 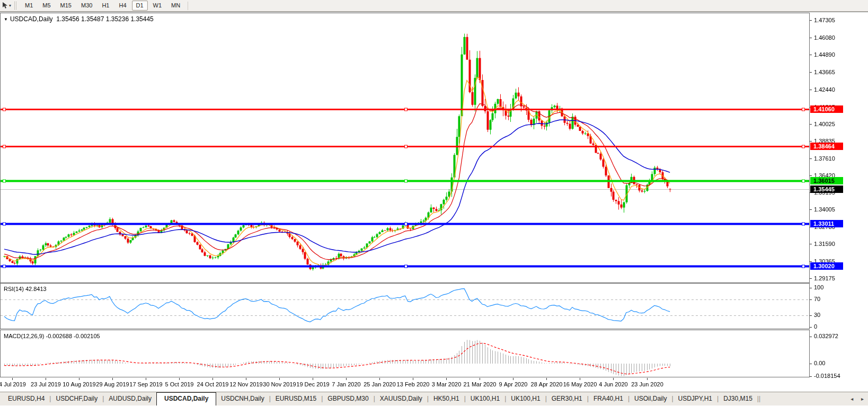 I want to click on timeframe-button-m1: M1, so click(x=29, y=5).